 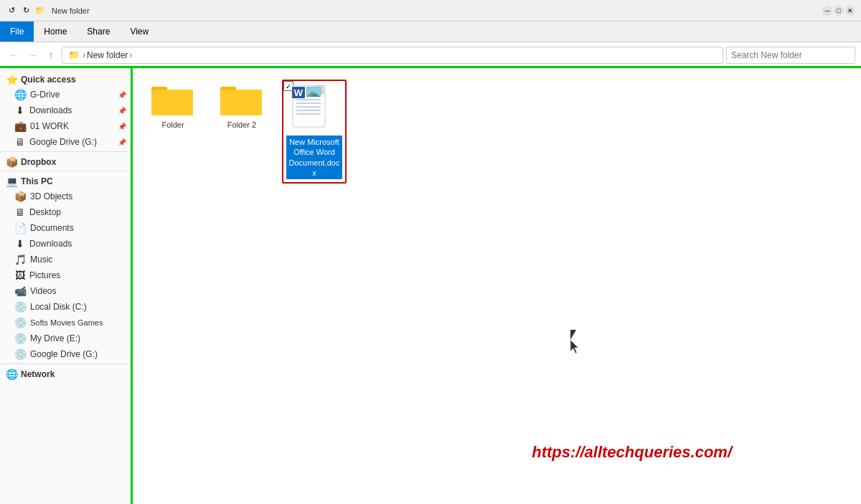 I want to click on quick-access-star-icon: ⭐, so click(x=11, y=80).